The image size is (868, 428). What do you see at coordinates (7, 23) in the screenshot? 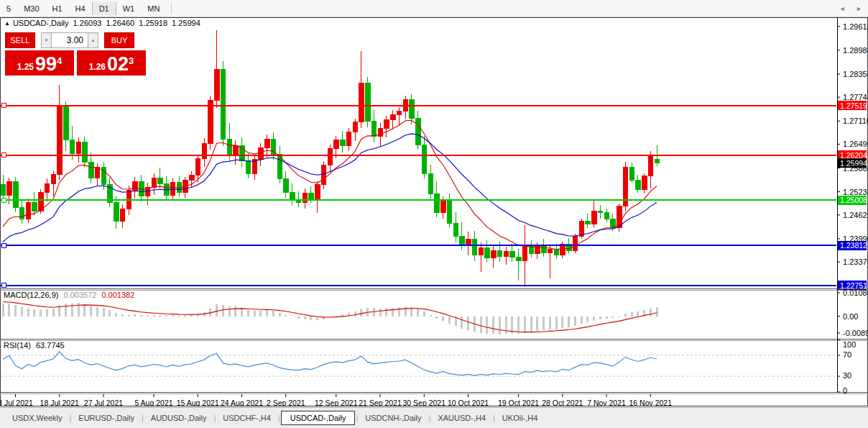
I see `collapse-trade-panel-icon: ▲` at bounding box center [7, 23].